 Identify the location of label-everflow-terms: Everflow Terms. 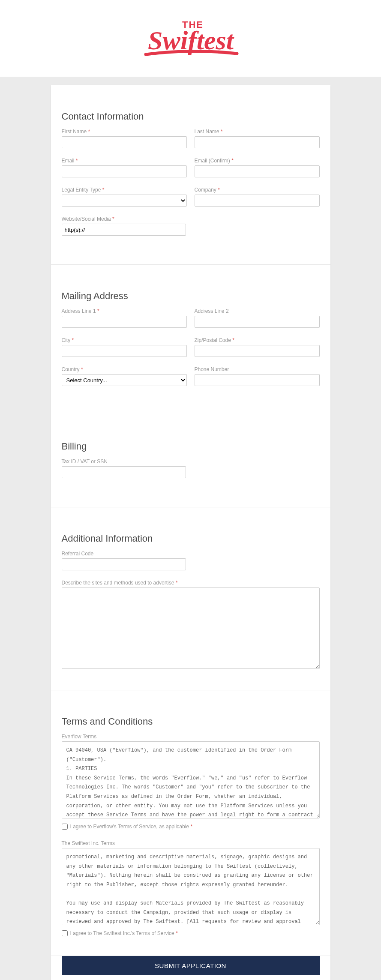
(191, 737).